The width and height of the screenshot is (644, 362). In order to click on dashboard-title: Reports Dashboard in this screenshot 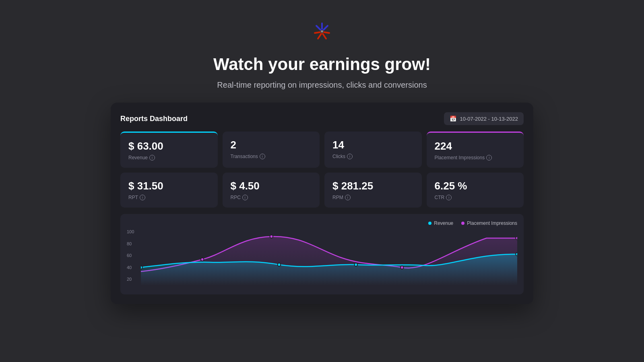, I will do `click(154, 119)`.